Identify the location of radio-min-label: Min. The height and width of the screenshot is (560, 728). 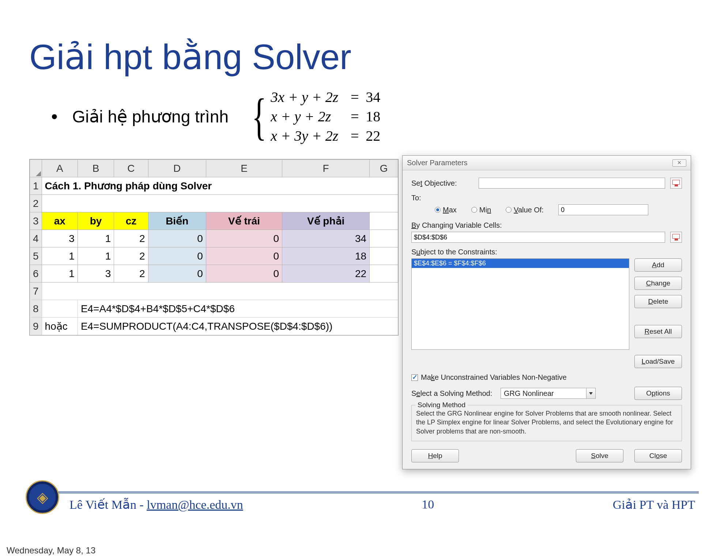
(485, 210).